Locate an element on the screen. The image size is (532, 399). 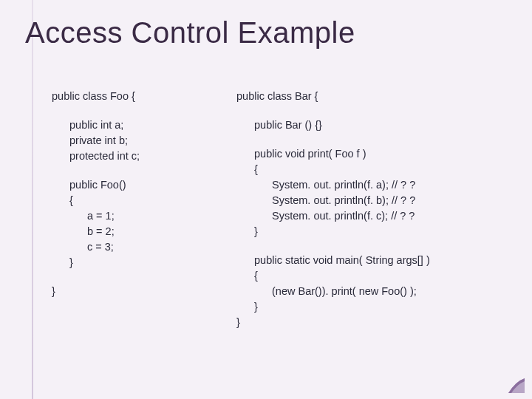
page-curl-icon is located at coordinates (516, 386).